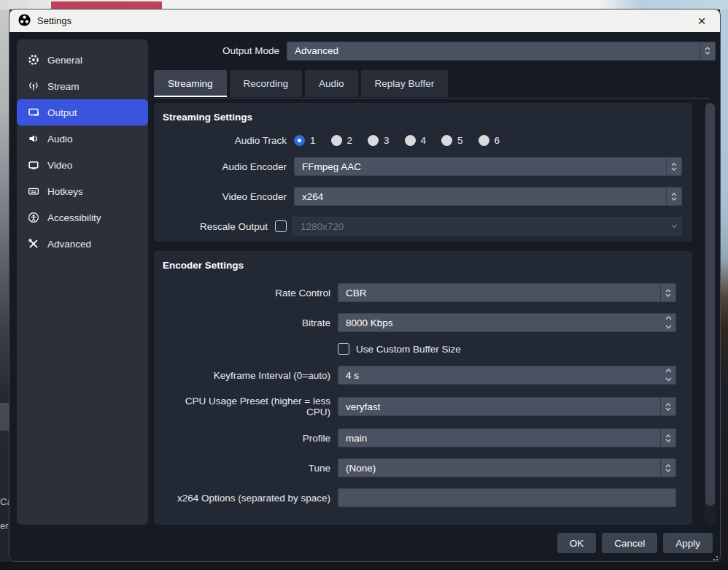  Describe the element at coordinates (432, 98) in the screenshot. I see `tabs-divider` at that location.